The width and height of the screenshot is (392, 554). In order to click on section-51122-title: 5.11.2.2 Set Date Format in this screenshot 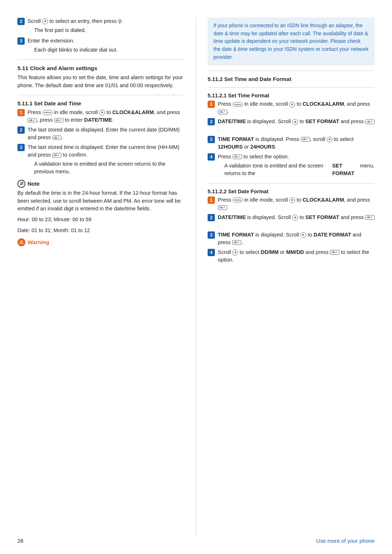, I will do `click(291, 191)`.